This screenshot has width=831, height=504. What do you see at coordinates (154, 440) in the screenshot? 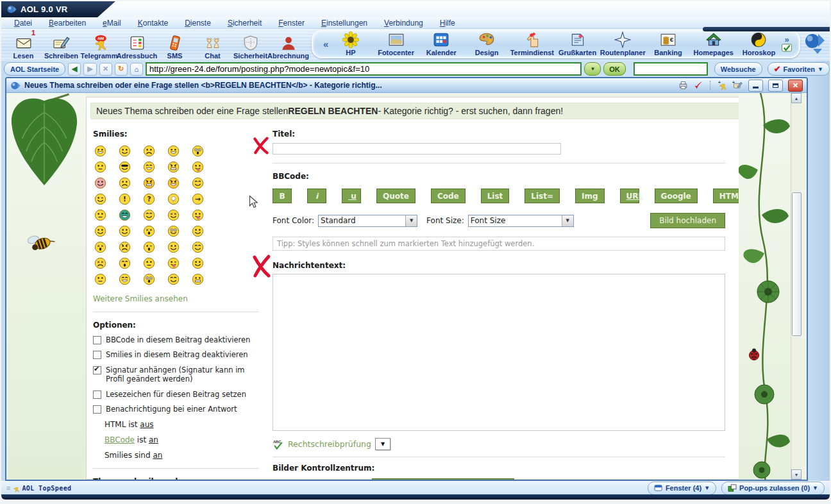
I see `bbcode-status-link: an` at bounding box center [154, 440].